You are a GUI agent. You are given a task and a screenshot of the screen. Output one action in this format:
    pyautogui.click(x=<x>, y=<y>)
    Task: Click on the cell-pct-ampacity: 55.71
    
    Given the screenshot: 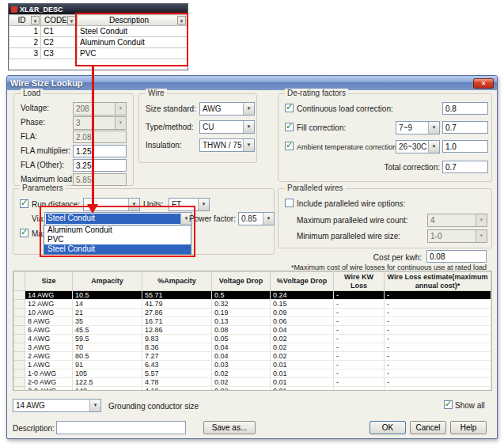 What is the action you would take?
    pyautogui.click(x=177, y=296)
    